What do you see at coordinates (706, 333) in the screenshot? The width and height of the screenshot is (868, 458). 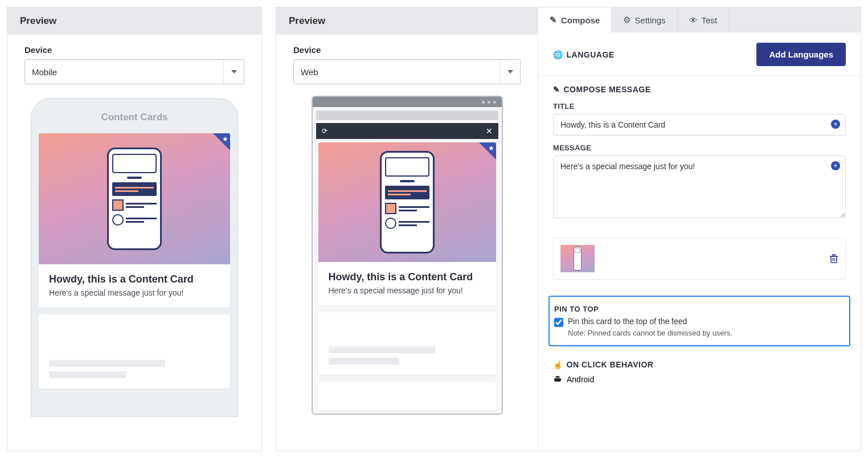 I see `pin-note: Note: Pinned cards cannot be dismissed b…` at bounding box center [706, 333].